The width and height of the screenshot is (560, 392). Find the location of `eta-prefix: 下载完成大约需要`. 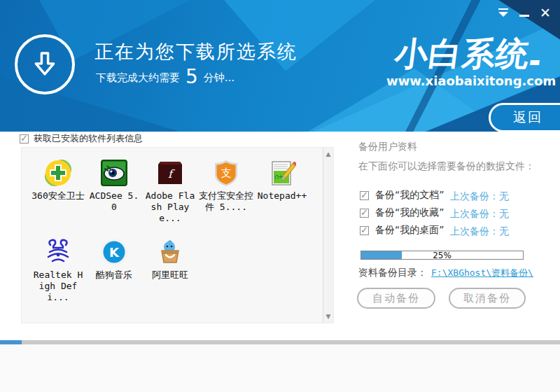

eta-prefix: 下载完成大约需要 is located at coordinates (138, 79).